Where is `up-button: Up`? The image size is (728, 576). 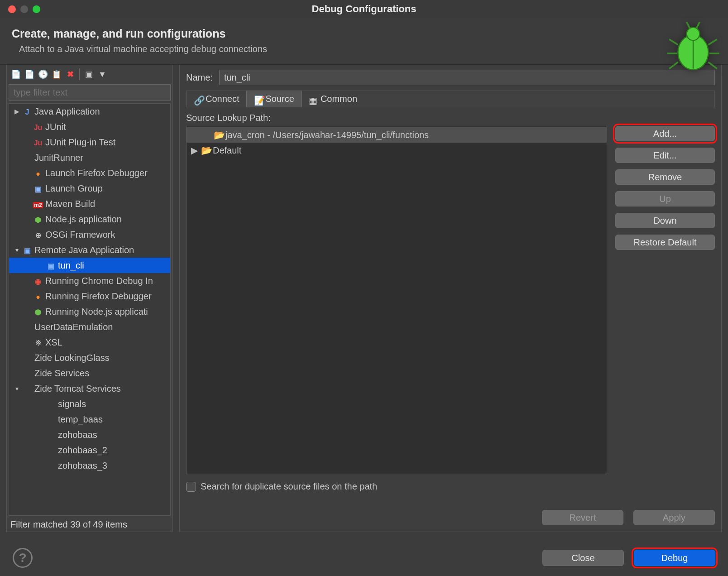 up-button: Up is located at coordinates (665, 199).